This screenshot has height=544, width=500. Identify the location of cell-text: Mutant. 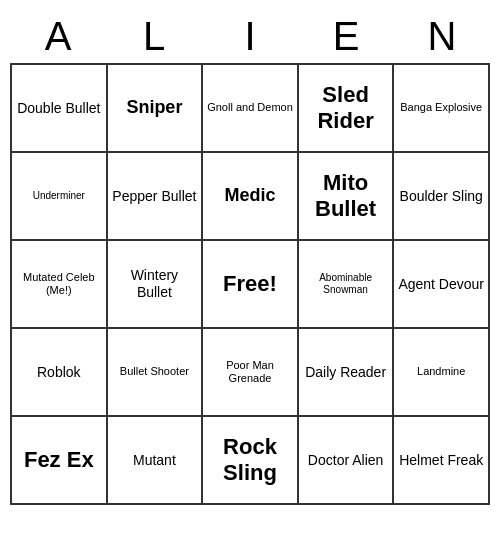
(154, 460).